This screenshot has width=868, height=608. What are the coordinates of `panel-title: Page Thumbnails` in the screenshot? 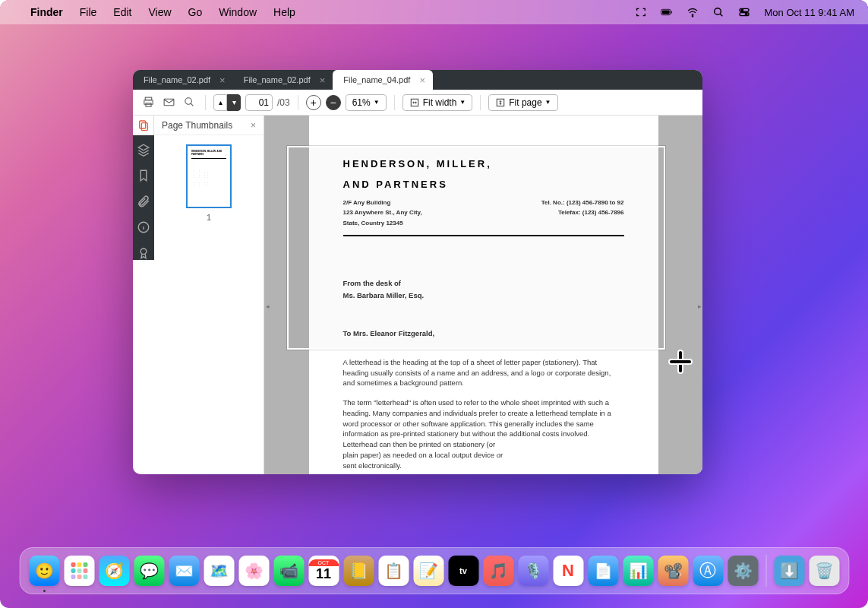 It's located at (197, 125).